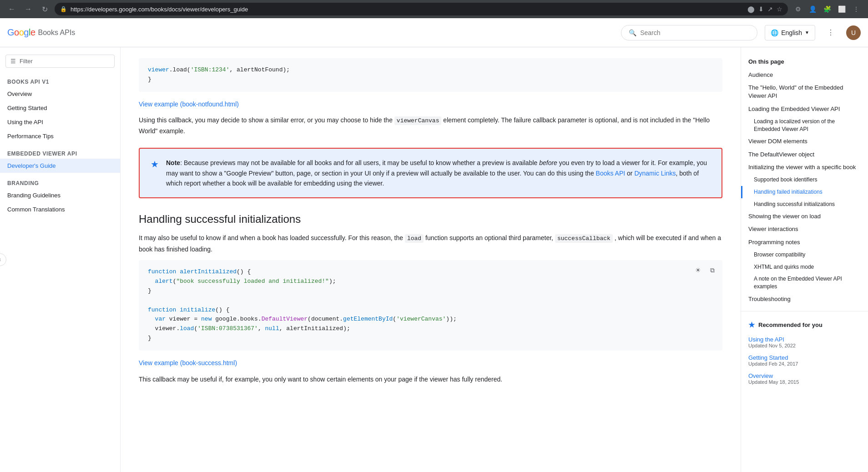 This screenshot has height=472, width=868. I want to click on search-input, so click(686, 33).